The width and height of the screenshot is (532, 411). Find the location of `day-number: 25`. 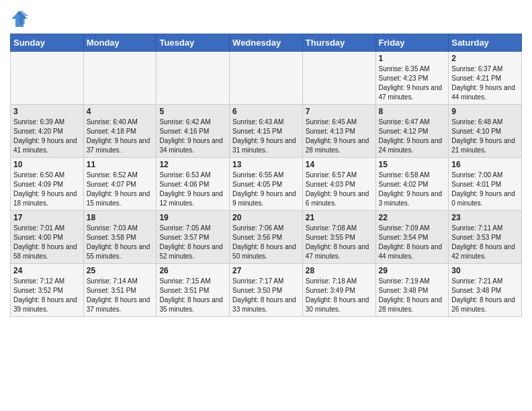

day-number: 25 is located at coordinates (120, 271).